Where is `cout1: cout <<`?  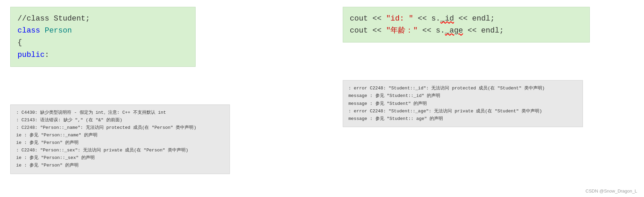
cout1: cout << is located at coordinates (368, 19).